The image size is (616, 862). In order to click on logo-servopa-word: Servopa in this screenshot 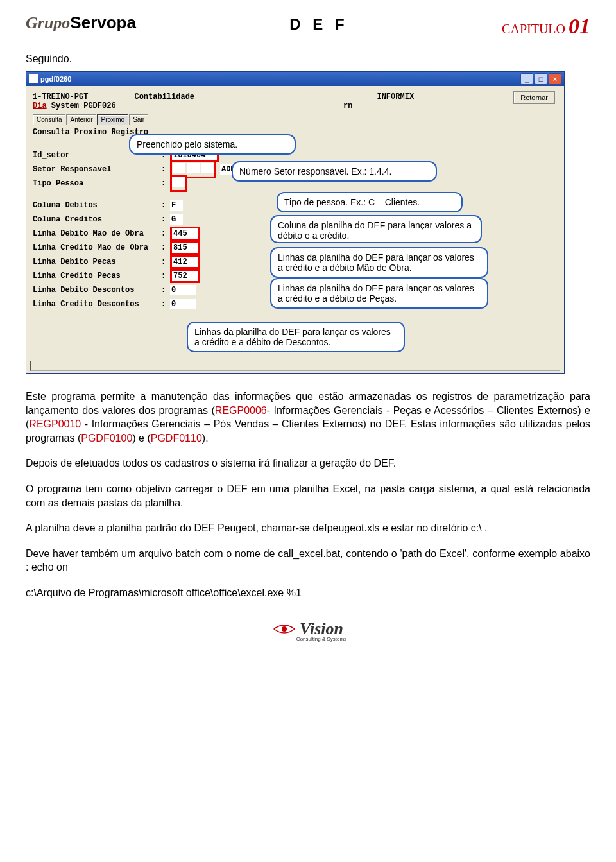, I will do `click(103, 22)`.